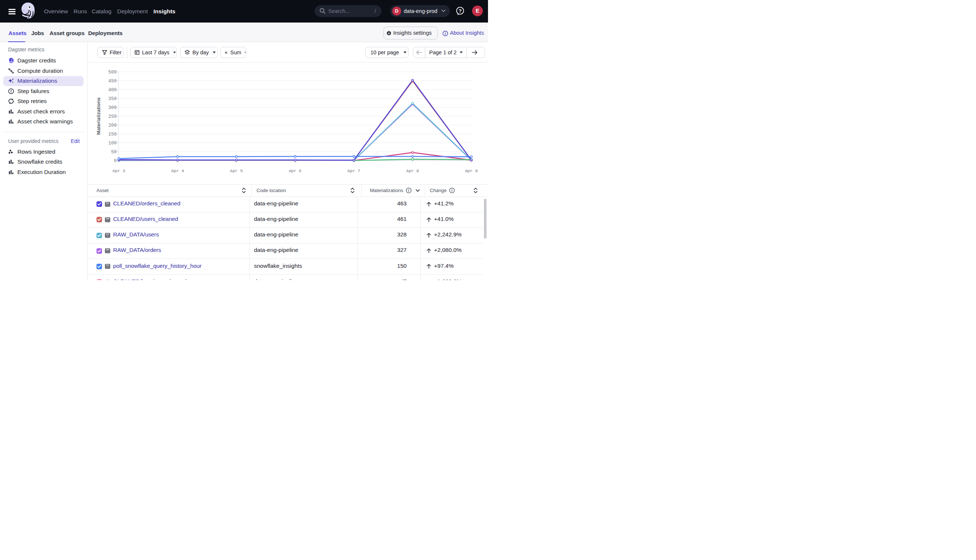  What do you see at coordinates (178, 171) in the screenshot?
I see `svg-text: Apr 4` at bounding box center [178, 171].